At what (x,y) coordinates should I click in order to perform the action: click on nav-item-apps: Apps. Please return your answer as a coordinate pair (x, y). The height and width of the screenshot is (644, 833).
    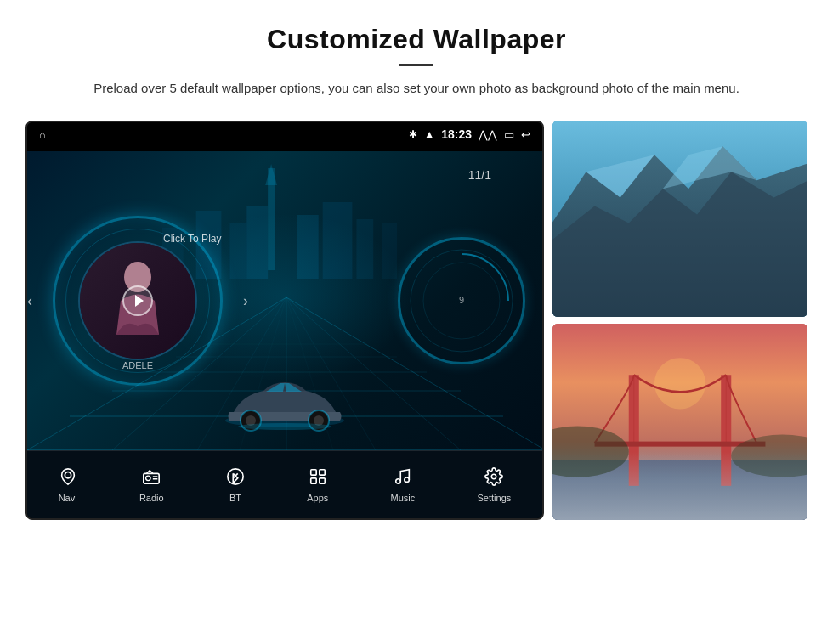
    Looking at the image, I should click on (318, 485).